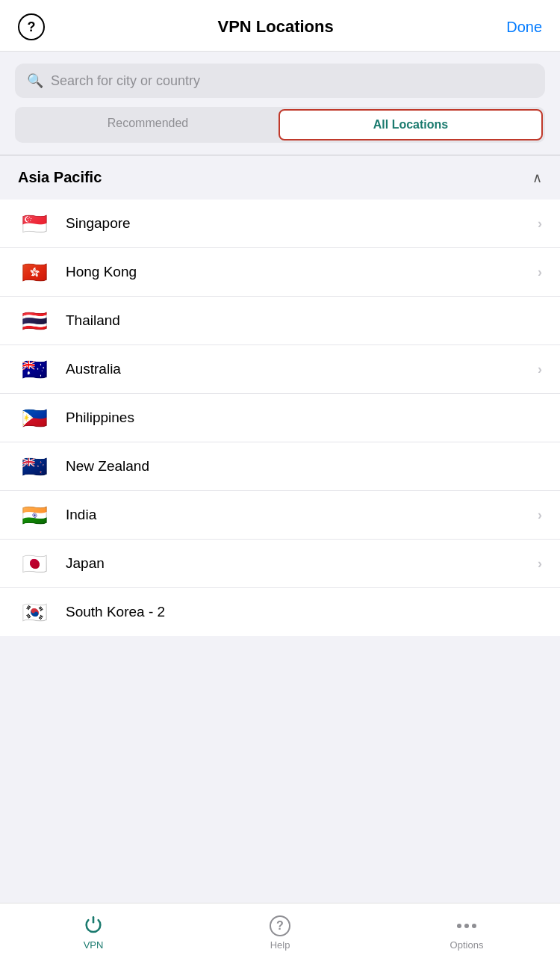  I want to click on flag-japan: 🇯🇵, so click(34, 563).